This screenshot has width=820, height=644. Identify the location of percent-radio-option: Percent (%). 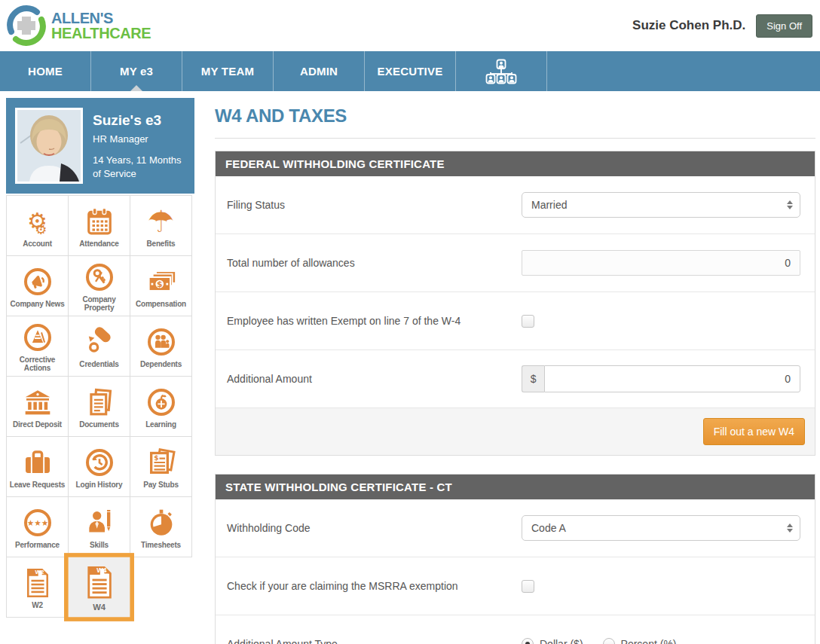
(640, 641).